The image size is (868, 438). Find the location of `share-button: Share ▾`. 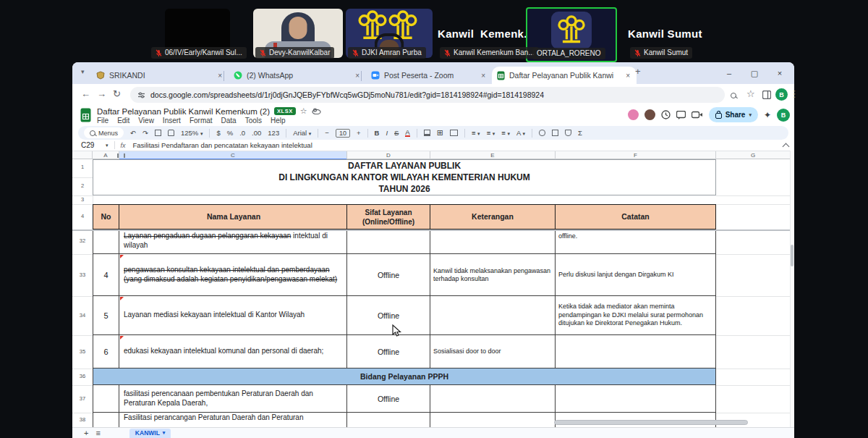

share-button: Share ▾ is located at coordinates (733, 114).